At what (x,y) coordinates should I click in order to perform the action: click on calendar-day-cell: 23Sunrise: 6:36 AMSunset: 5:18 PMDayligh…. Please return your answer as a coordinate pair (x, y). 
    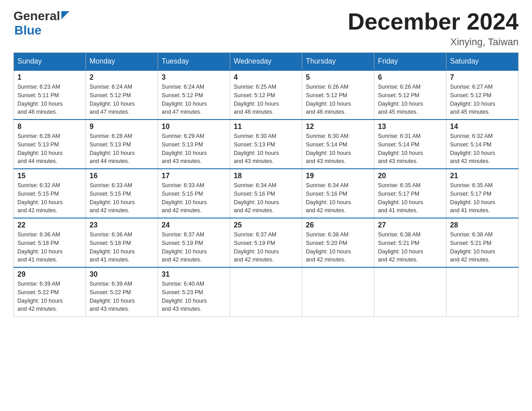
    Looking at the image, I should click on (122, 243).